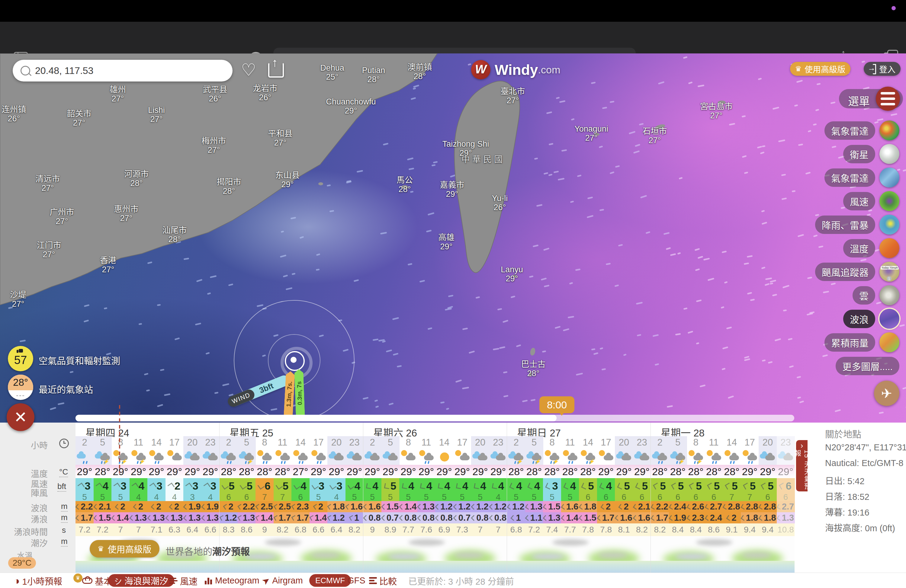 This screenshot has height=588, width=906. What do you see at coordinates (732, 530) in the screenshot?
I see `swell-period-cell: 9.1` at bounding box center [732, 530].